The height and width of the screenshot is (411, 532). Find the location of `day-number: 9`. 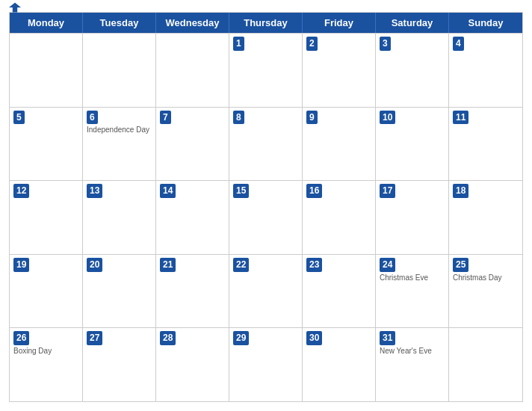

day-number: 9 is located at coordinates (312, 118).